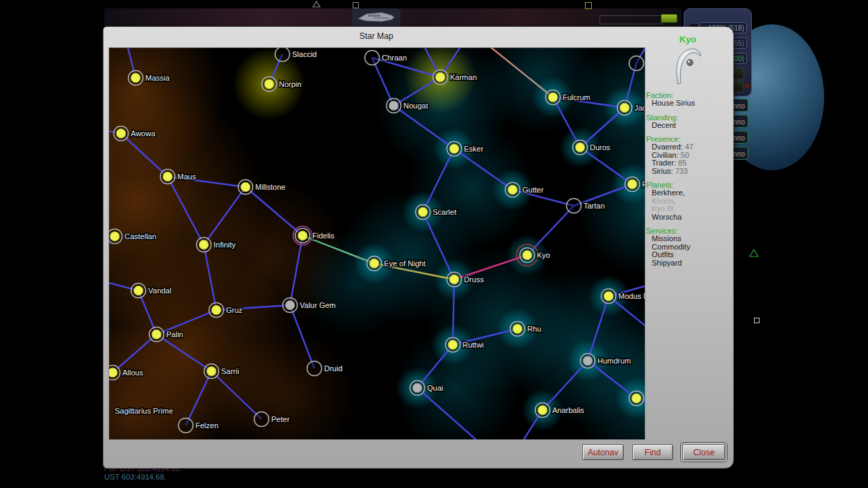 This screenshot has width=868, height=488. Describe the element at coordinates (121, 133) in the screenshot. I see `system-node-awowa` at that location.